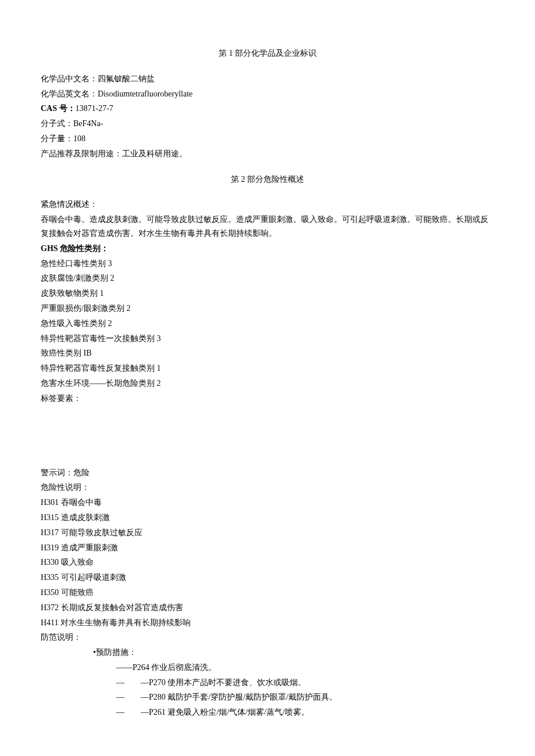 The width and height of the screenshot is (535, 756). What do you see at coordinates (268, 139) in the screenshot?
I see `field-mw: 分子量：108` at bounding box center [268, 139].